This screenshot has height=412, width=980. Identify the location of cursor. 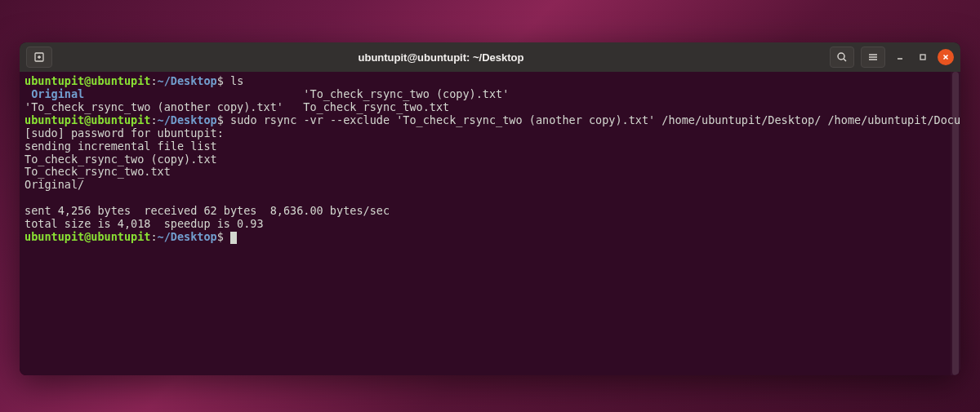
(234, 238).